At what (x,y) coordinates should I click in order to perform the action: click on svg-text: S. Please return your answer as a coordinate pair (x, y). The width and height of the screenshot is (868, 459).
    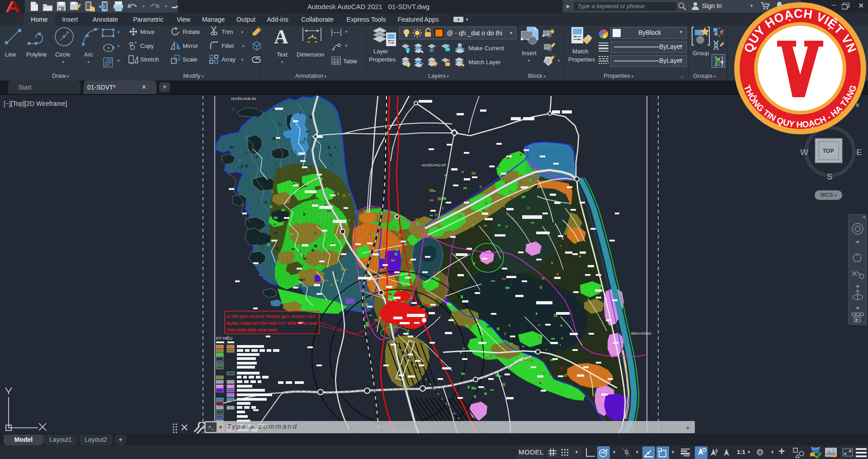
    Looking at the image, I should click on (830, 176).